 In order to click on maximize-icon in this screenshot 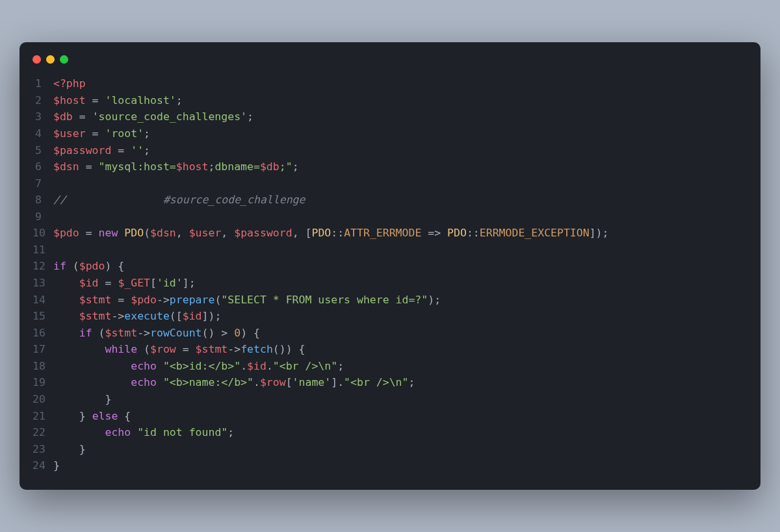, I will do `click(64, 60)`.